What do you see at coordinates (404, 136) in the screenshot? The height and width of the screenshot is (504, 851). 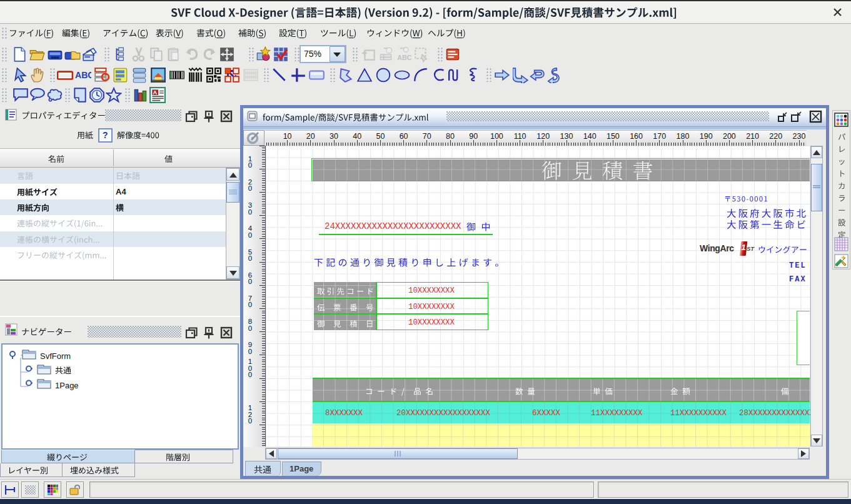 I see `svg-text: 60` at bounding box center [404, 136].